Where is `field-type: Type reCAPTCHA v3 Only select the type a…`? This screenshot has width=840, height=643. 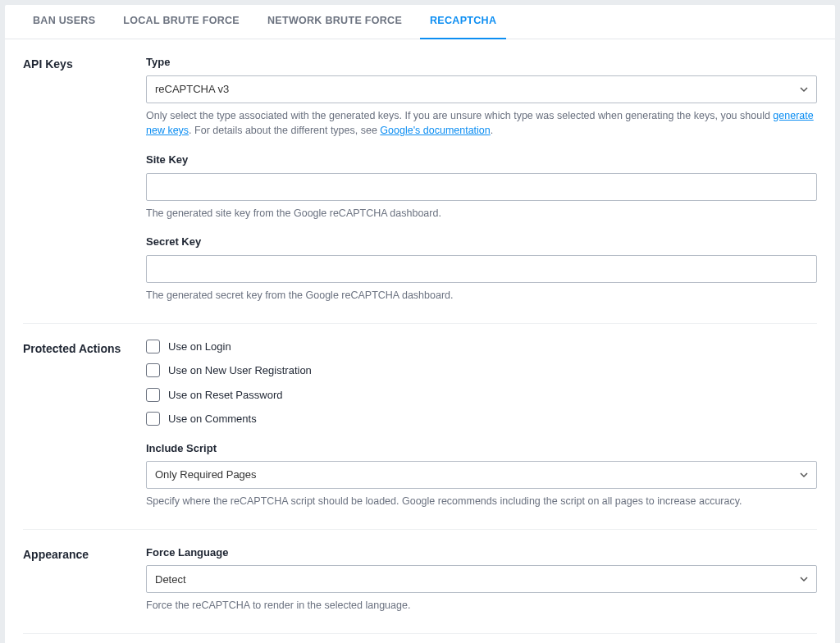
field-type: Type reCAPTCHA v3 Only select the type a… is located at coordinates (482, 97).